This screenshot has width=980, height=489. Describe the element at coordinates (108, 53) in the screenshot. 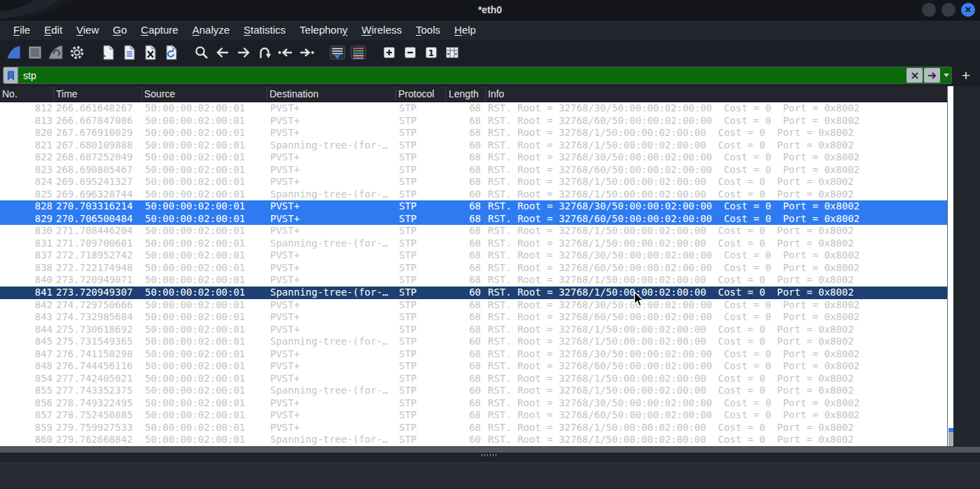

I see `file-open-button` at that location.